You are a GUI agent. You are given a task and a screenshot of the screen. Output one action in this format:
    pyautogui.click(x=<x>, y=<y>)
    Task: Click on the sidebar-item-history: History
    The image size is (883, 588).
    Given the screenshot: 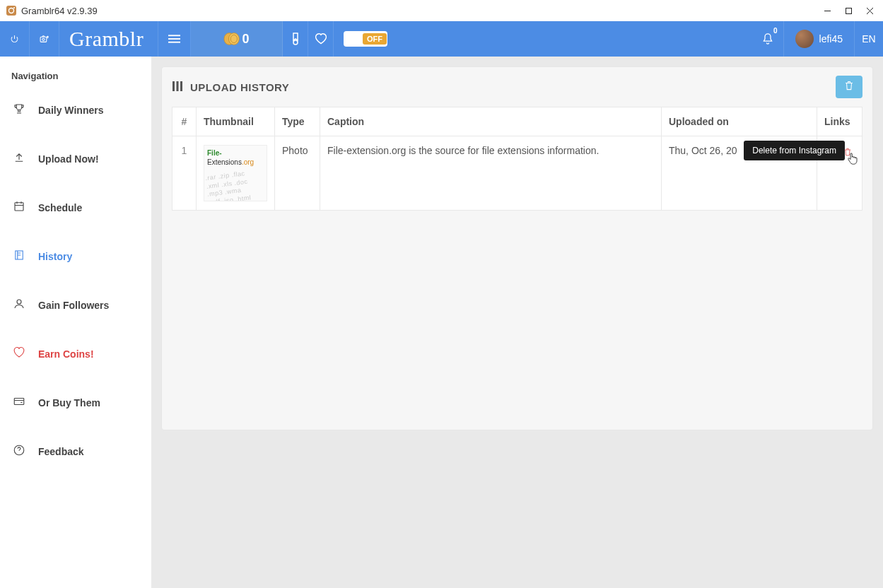 What is the action you would take?
    pyautogui.click(x=76, y=256)
    